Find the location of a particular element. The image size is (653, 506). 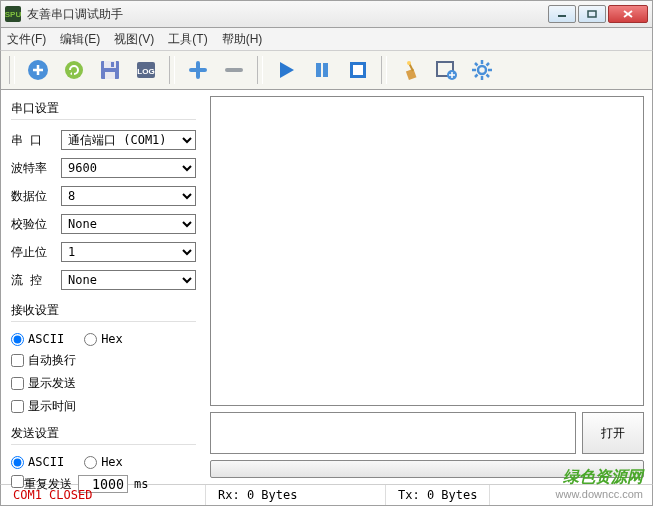

flow-label: 流 控 is located at coordinates (32, 280).